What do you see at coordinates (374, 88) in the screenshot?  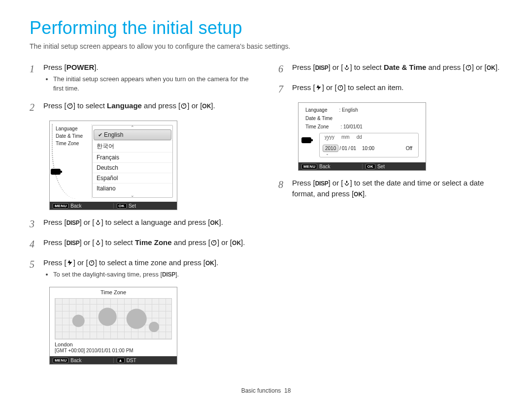 I see `text: ] to select an item.` at bounding box center [374, 88].